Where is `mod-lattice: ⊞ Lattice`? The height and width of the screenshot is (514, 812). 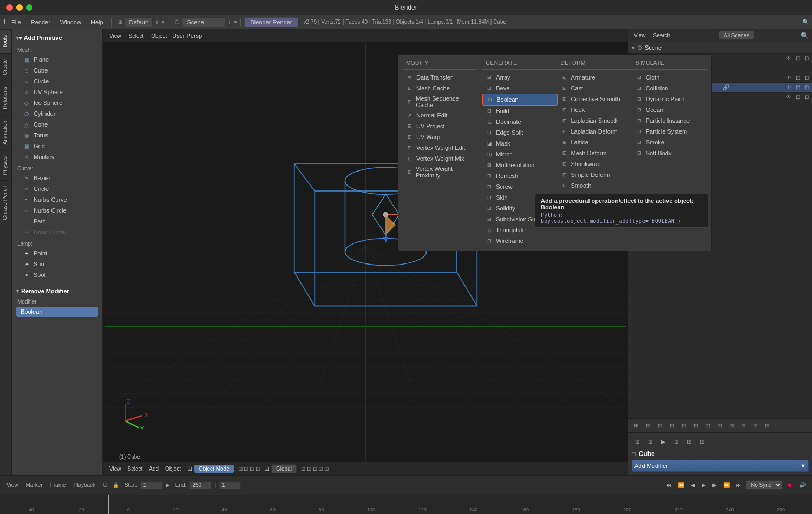 mod-lattice: ⊞ Lattice is located at coordinates (595, 142).